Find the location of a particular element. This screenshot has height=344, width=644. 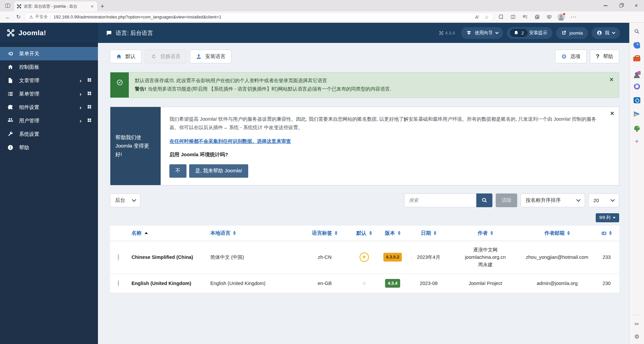

toolbox-icon is located at coordinates (637, 59).